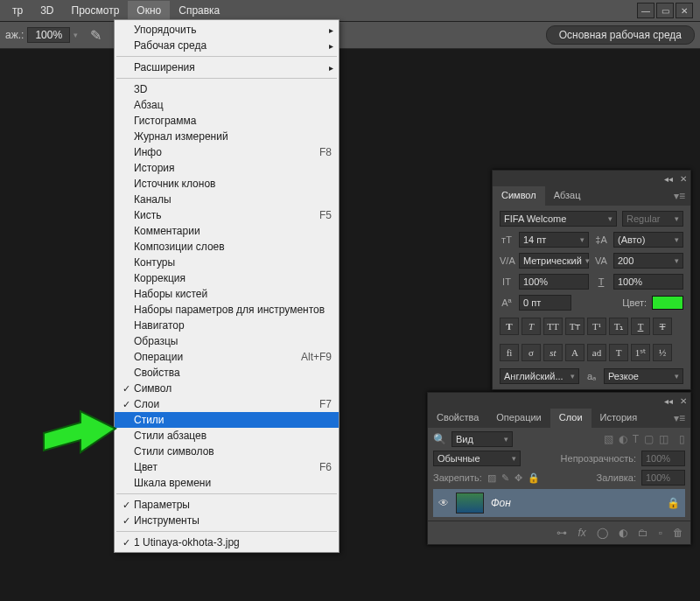  I want to click on lock-transparency-icon: ▨, so click(492, 478).